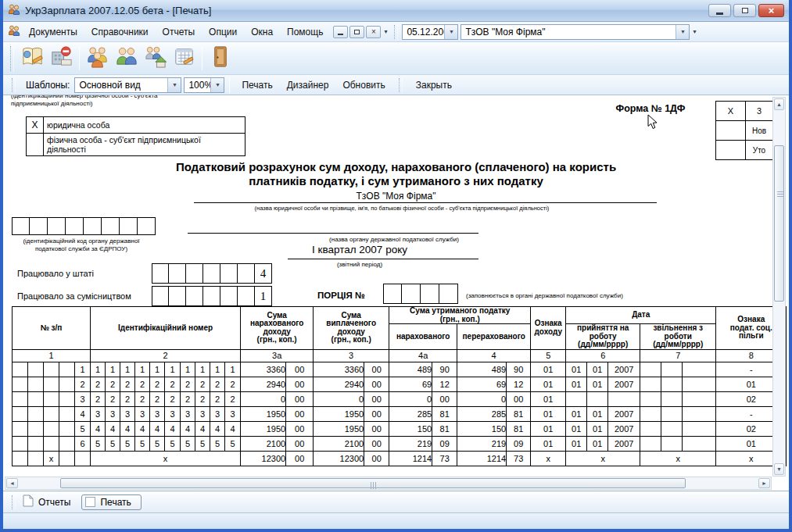  What do you see at coordinates (694, 31) in the screenshot?
I see `combo-overflow-icon: ▾` at bounding box center [694, 31].